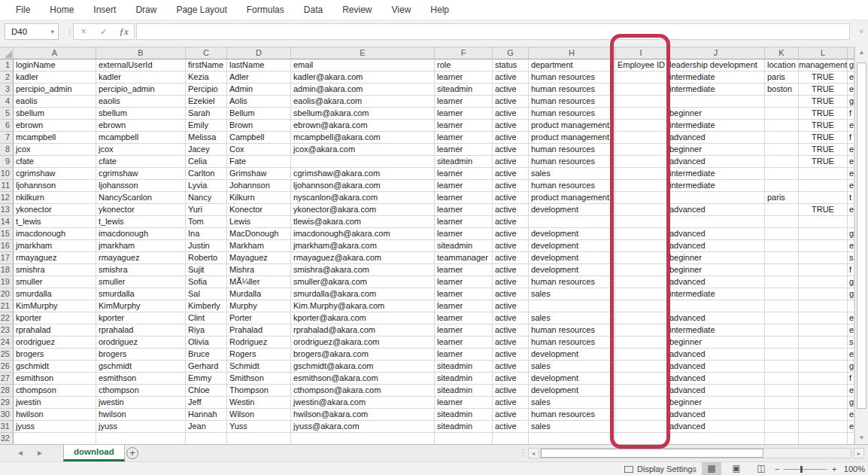 This screenshot has height=475, width=868. Describe the element at coordinates (363, 198) in the screenshot. I see `cell: nyscanlon@akara.com` at that location.